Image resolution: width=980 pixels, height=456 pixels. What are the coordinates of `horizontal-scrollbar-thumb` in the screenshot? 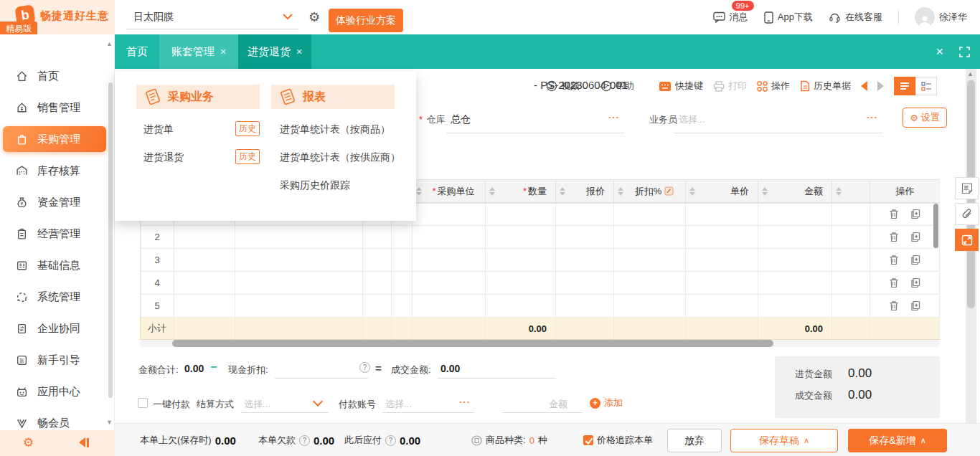 It's located at (473, 343).